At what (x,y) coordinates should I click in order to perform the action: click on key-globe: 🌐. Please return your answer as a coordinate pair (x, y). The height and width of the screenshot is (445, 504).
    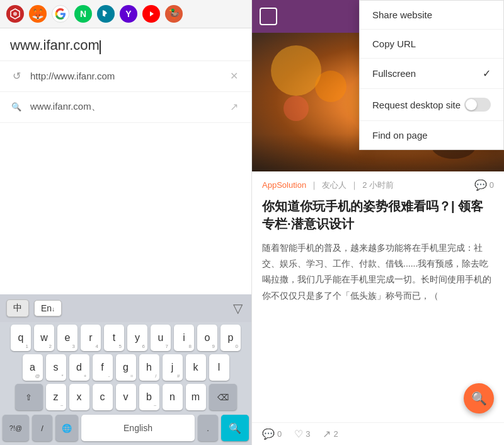
    Looking at the image, I should click on (67, 428).